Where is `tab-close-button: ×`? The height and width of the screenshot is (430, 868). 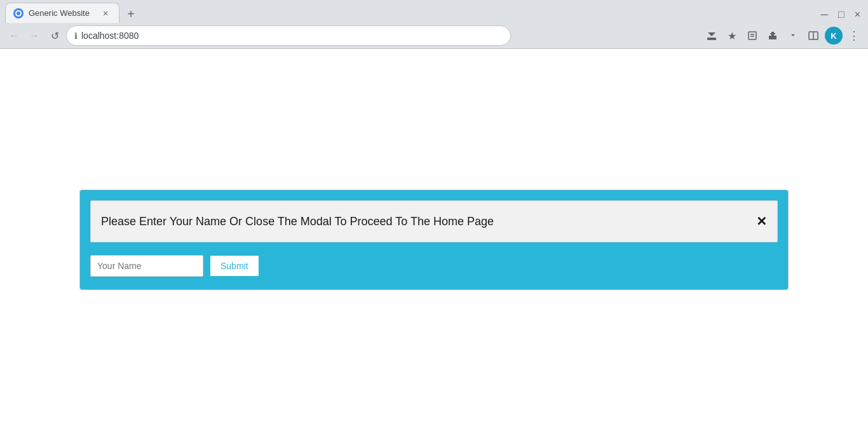 tab-close-button: × is located at coordinates (105, 13).